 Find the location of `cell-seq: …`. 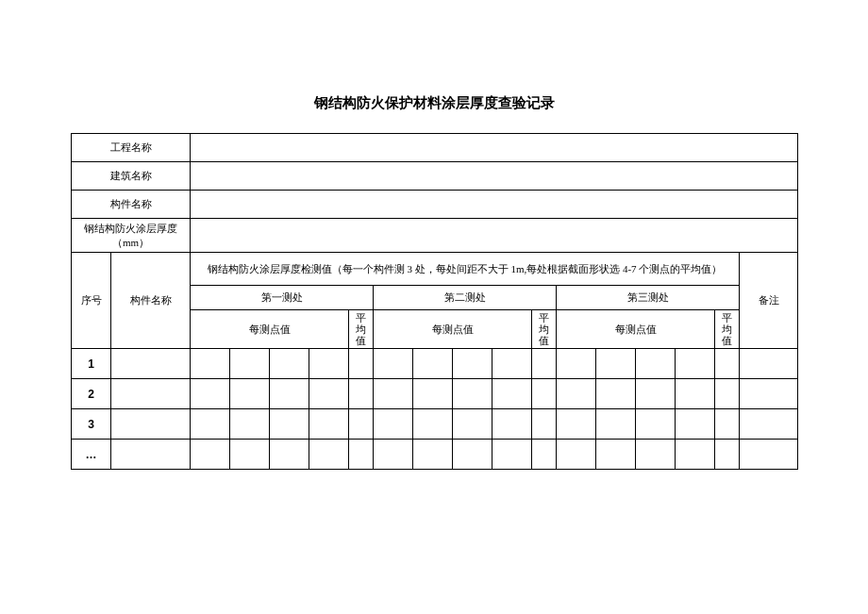

cell-seq: … is located at coordinates (92, 455).